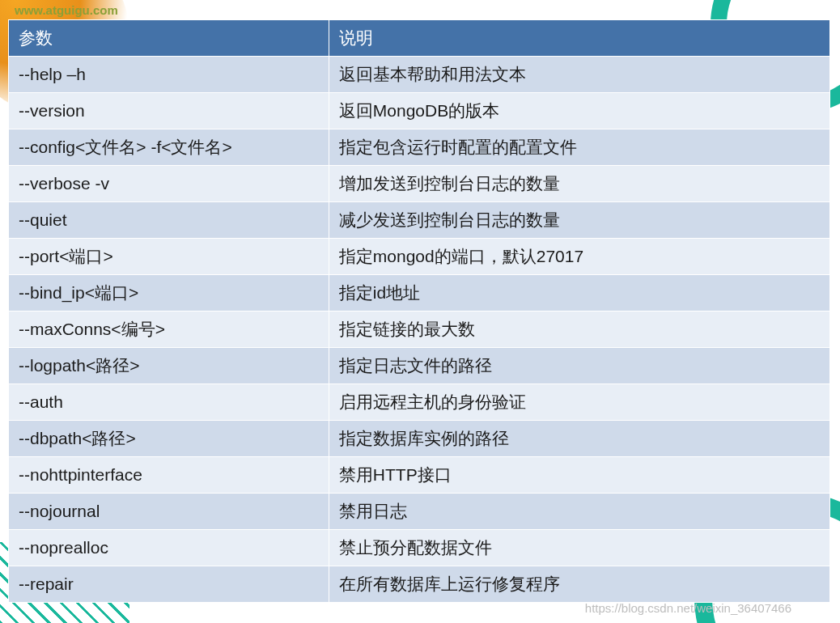 Image resolution: width=840 pixels, height=623 pixels. What do you see at coordinates (169, 439) in the screenshot?
I see `cell-param: --dbpath<路径>` at bounding box center [169, 439].